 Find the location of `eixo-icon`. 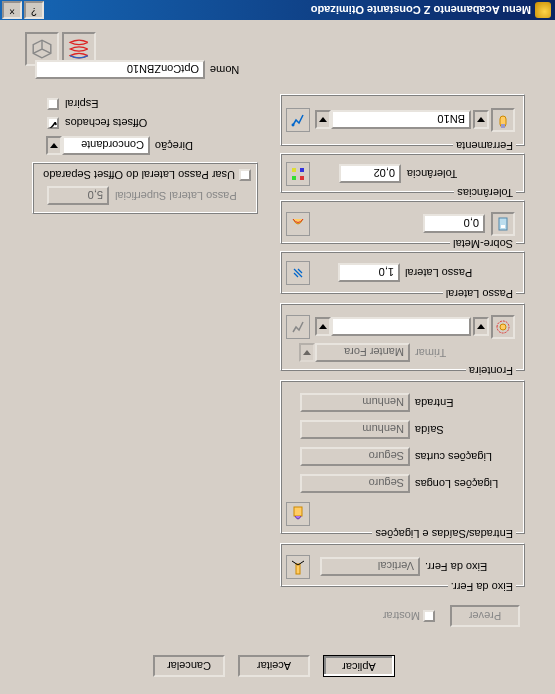

eixo-icon is located at coordinates (298, 567).